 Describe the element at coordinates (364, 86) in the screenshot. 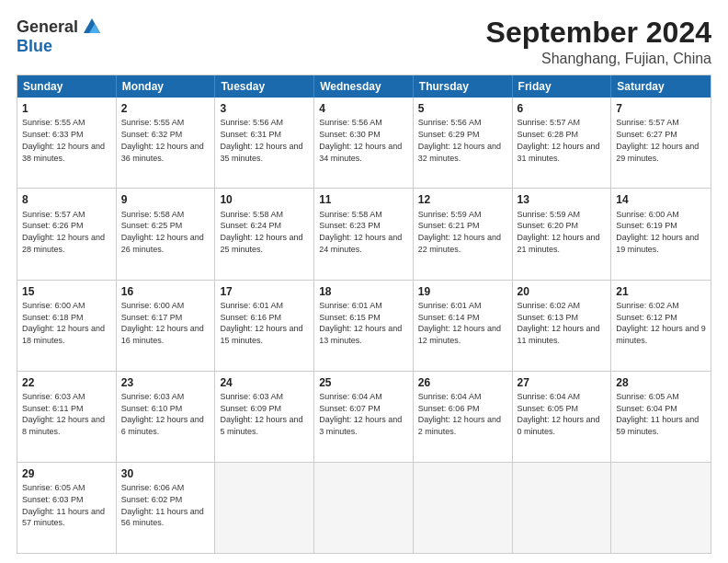

I see `calendar-header: Sunday Monday Tuesday Wednesday Thursday…` at that location.